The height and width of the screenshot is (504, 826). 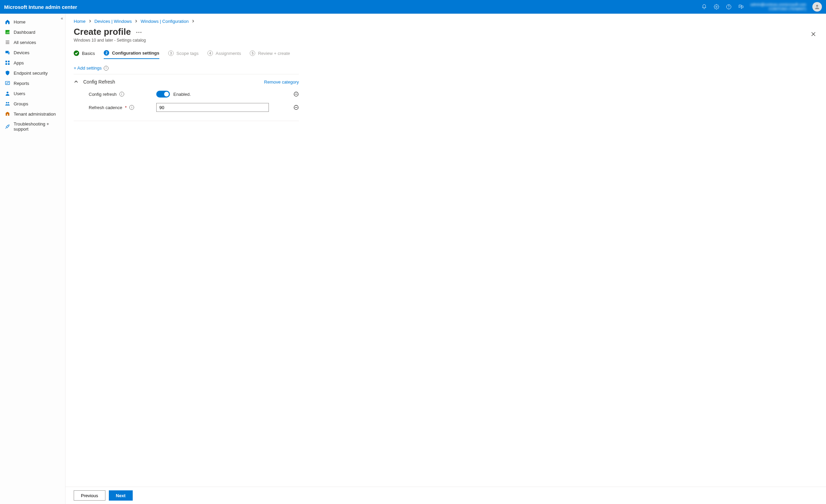 What do you see at coordinates (8, 73) in the screenshot?
I see `shield-icon` at bounding box center [8, 73].